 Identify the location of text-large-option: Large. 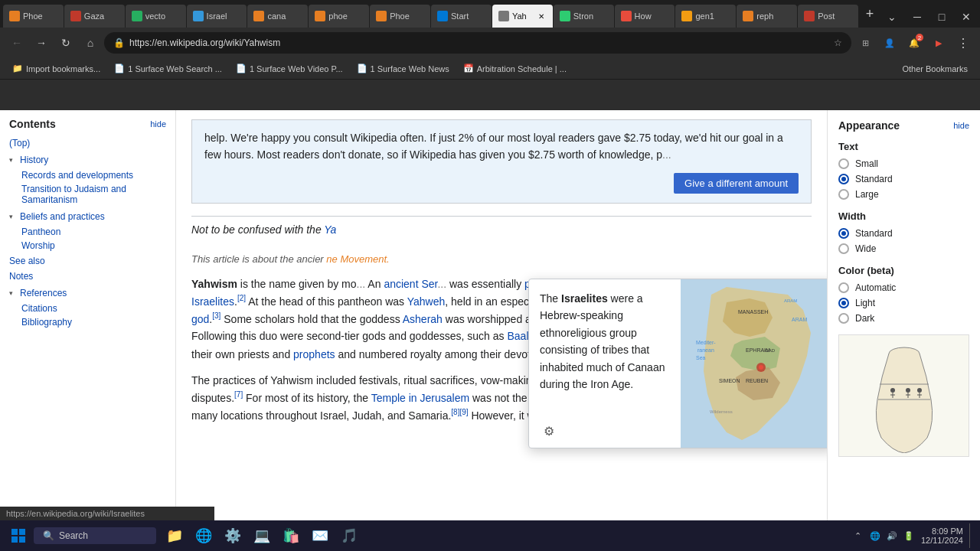
(903, 194).